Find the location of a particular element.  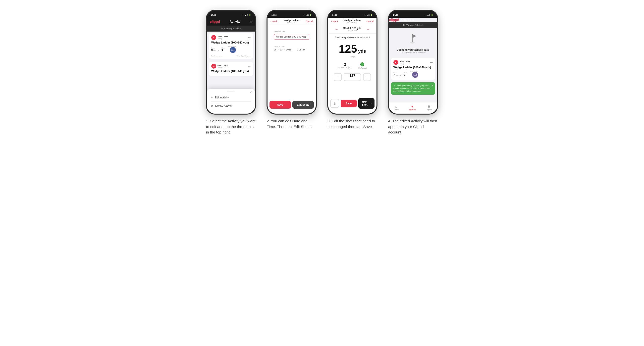

phone3-actions: 🗑 Save Next Shot → is located at coordinates (352, 103).